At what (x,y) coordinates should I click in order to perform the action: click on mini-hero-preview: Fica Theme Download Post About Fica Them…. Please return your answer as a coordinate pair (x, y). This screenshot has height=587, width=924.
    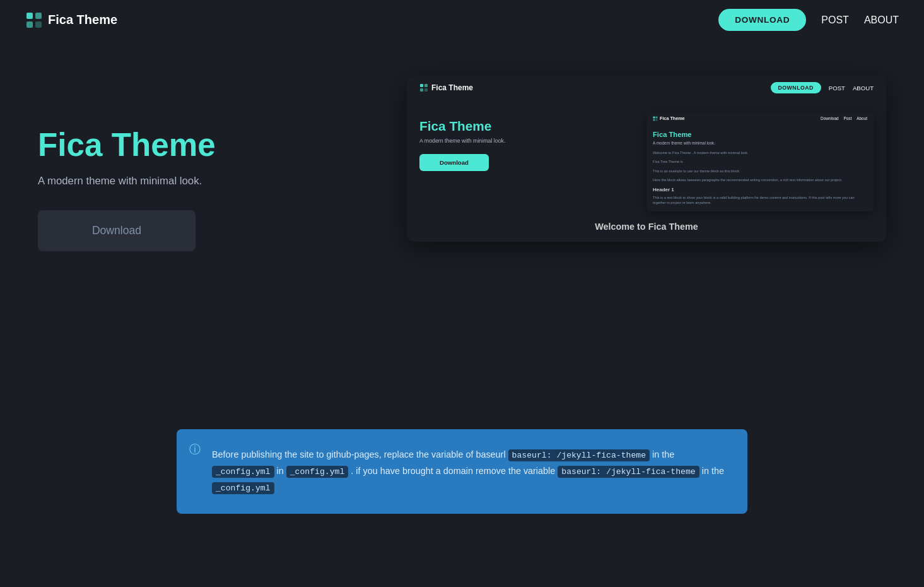
    Looking at the image, I should click on (703, 162).